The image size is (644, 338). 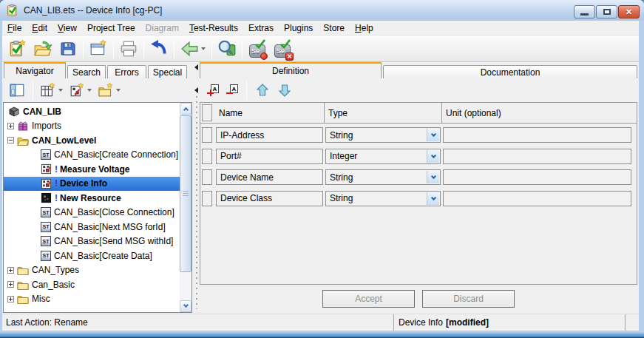 What do you see at coordinates (510, 72) in the screenshot?
I see `tab-documentation: Documentation` at bounding box center [510, 72].